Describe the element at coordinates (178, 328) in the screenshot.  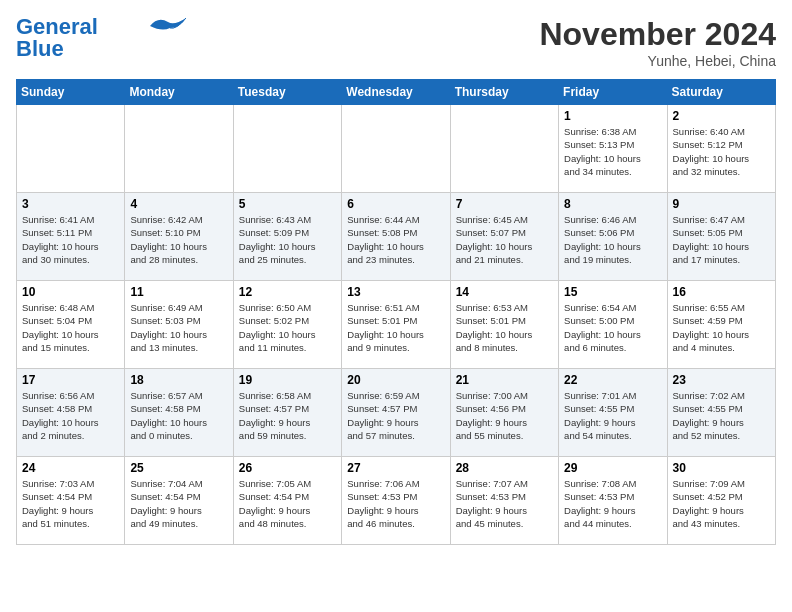
I see `day-info: Sunrise: 6:49 AM Sunset: 5:03 PM Dayligh…` at that location.